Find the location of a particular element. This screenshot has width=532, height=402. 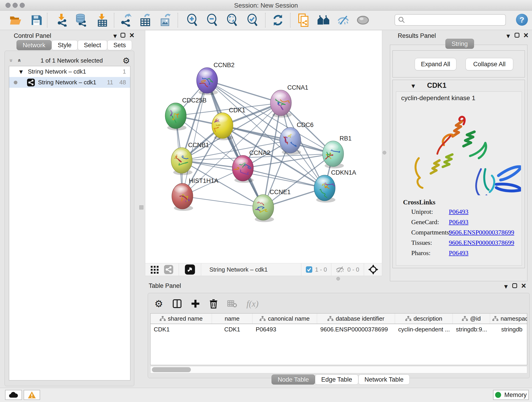

tab-network: Network is located at coordinates (34, 45).